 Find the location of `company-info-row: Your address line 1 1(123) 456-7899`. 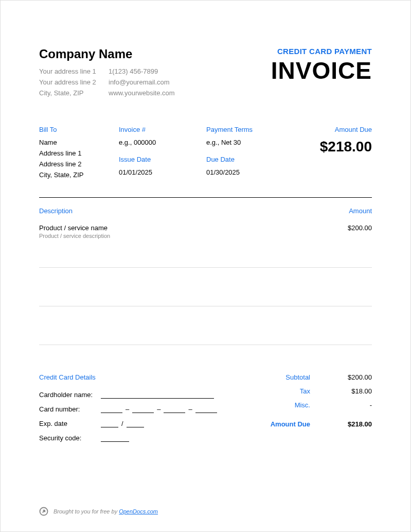

company-info-row: Your address line 1 1(123) 456-7899 is located at coordinates (107, 71).